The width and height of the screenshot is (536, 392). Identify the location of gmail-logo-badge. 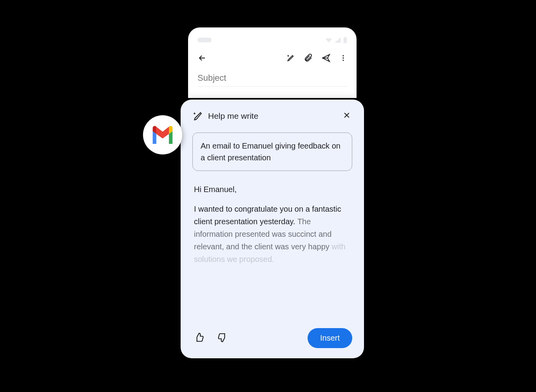
(163, 135).